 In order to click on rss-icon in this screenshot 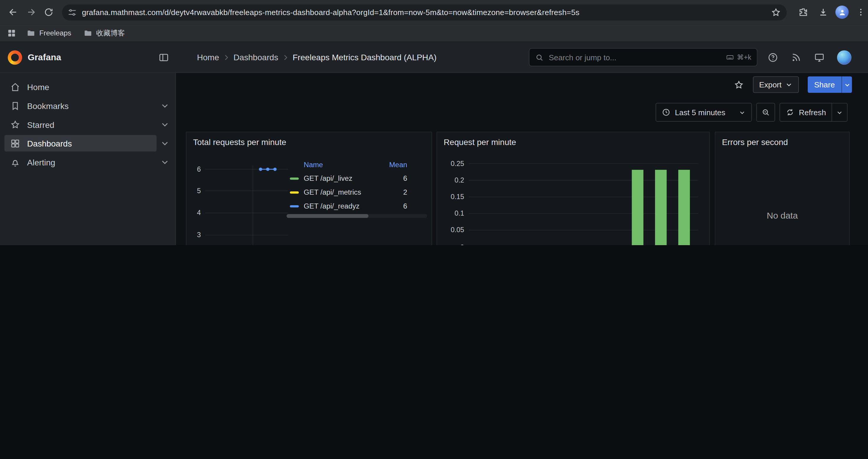, I will do `click(796, 57)`.